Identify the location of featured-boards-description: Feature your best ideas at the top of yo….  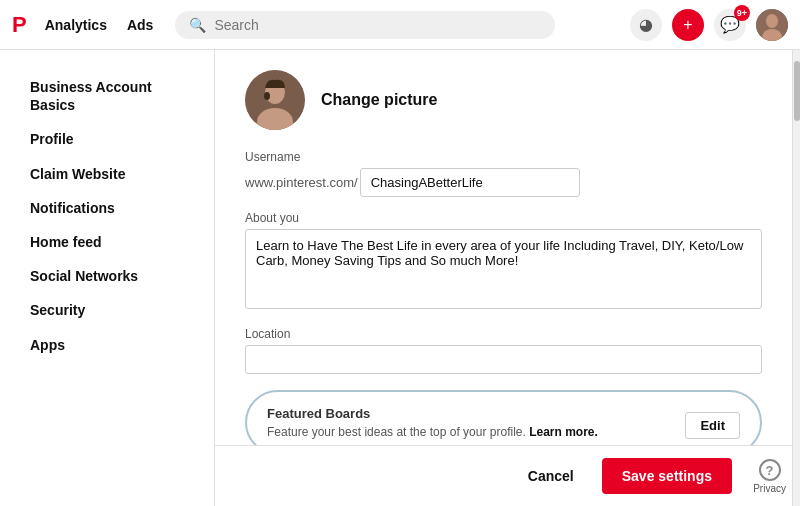
(504, 432).